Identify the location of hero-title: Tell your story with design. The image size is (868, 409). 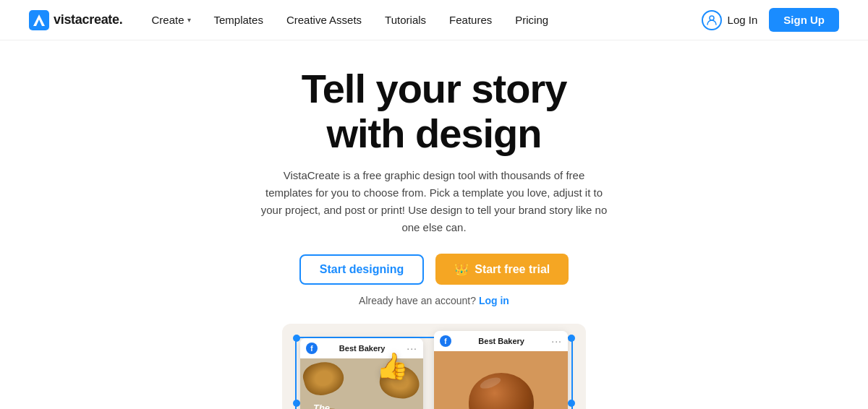
(434, 111).